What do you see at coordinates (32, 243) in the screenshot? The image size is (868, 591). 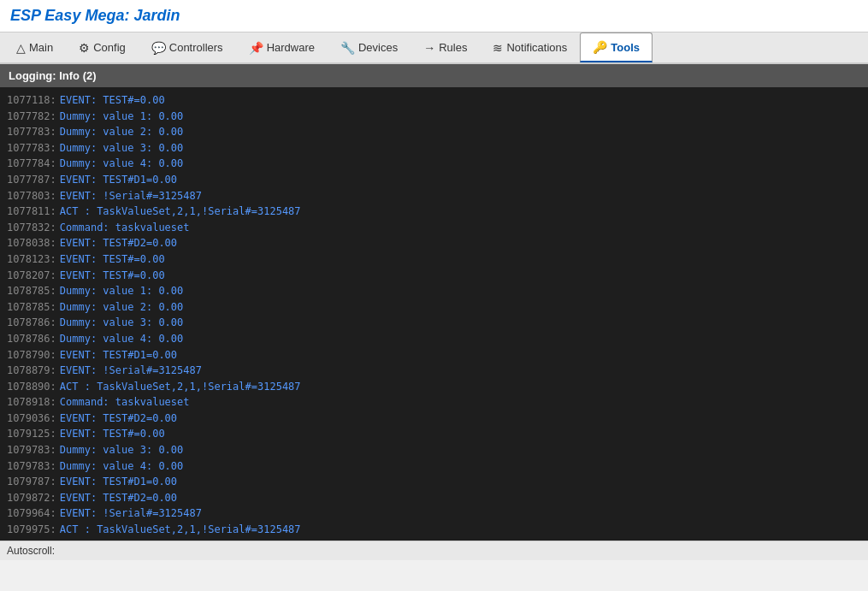 I see `log-timestamp: 1078038:` at bounding box center [32, 243].